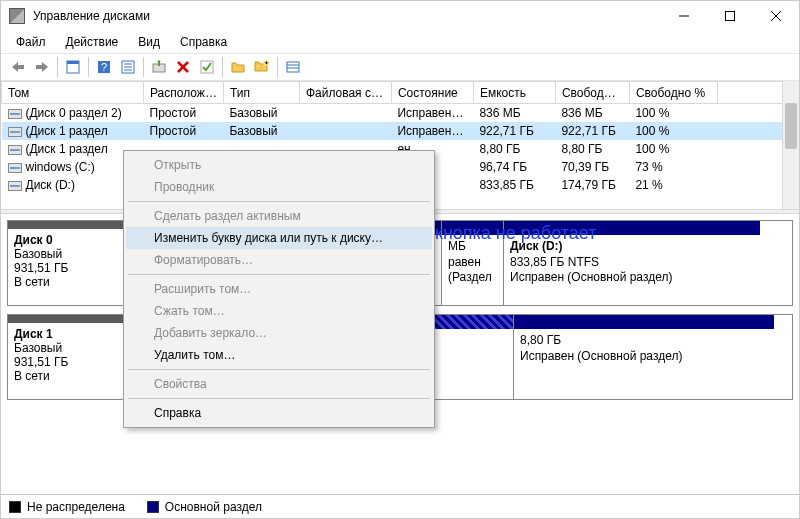  What do you see at coordinates (261, 93) in the screenshot?
I see `col-type: Тип` at bounding box center [261, 93].